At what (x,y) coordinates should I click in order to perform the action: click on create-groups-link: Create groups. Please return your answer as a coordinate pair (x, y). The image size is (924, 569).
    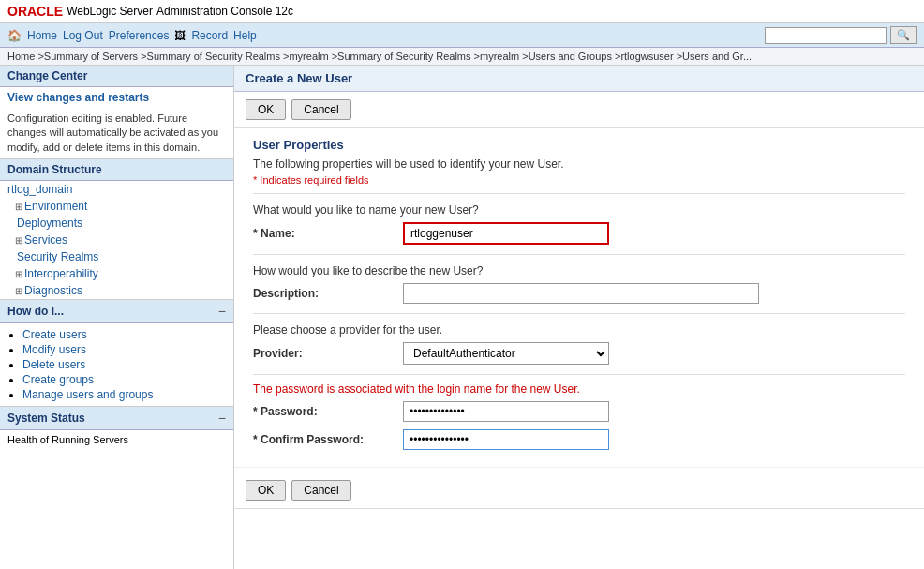
    Looking at the image, I should click on (58, 380).